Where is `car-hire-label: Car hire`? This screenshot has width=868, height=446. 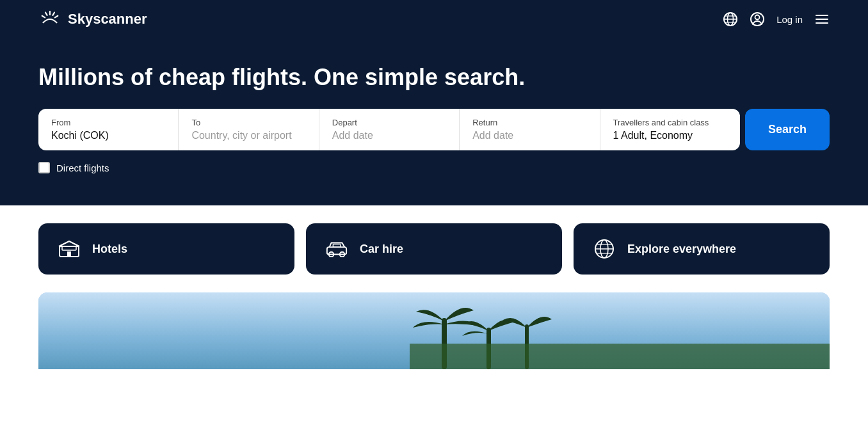
car-hire-label: Car hire is located at coordinates (382, 250).